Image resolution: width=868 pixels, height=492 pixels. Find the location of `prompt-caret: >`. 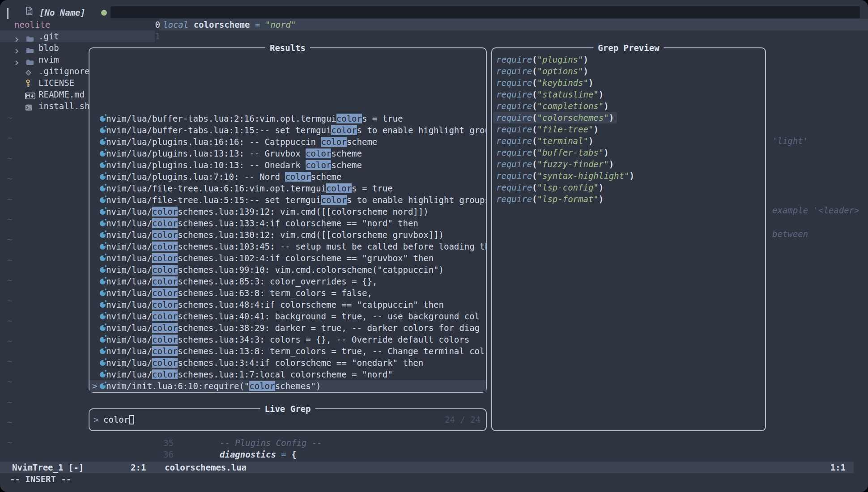

prompt-caret: > is located at coordinates (96, 420).